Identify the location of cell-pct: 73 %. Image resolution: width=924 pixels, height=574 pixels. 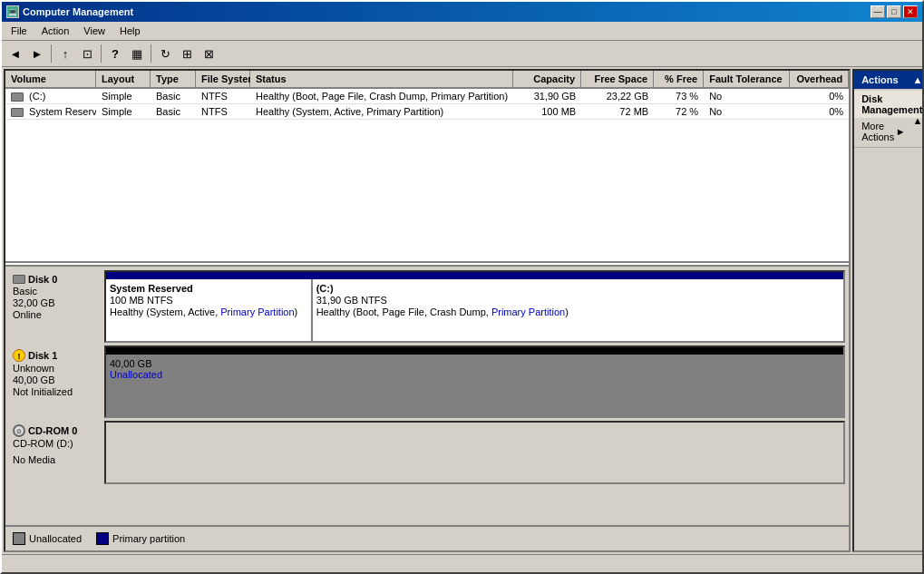
(678, 96).